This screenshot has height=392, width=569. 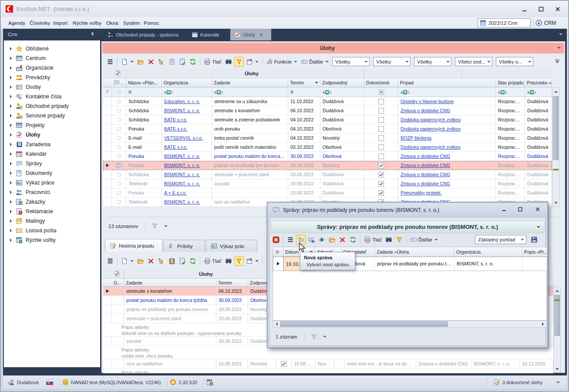 I want to click on task-row: SchôdzkaBISMONT, s. r. o.stretnutie + pr…, so click(x=327, y=175).